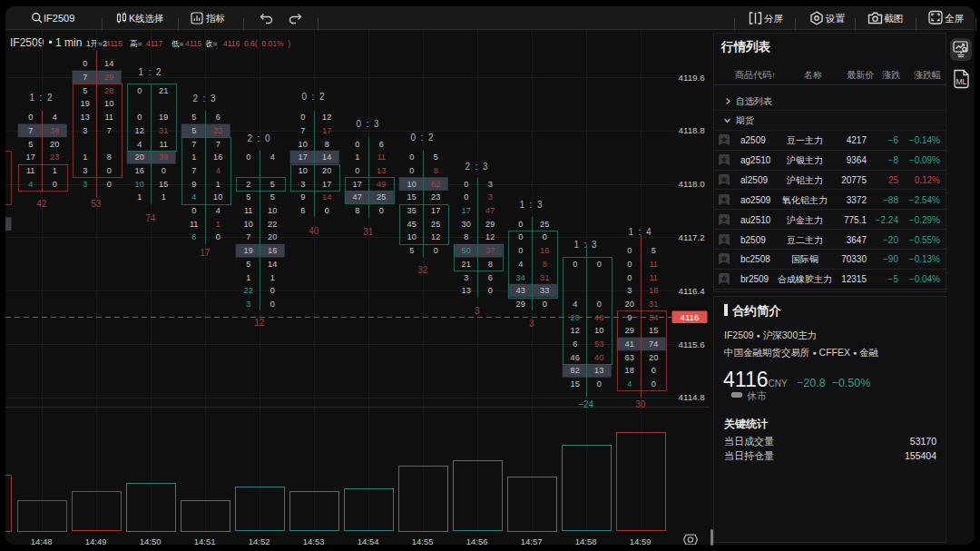 The height and width of the screenshot is (551, 980). What do you see at coordinates (260, 541) in the screenshot?
I see `svg-text: 14:52` at bounding box center [260, 541].